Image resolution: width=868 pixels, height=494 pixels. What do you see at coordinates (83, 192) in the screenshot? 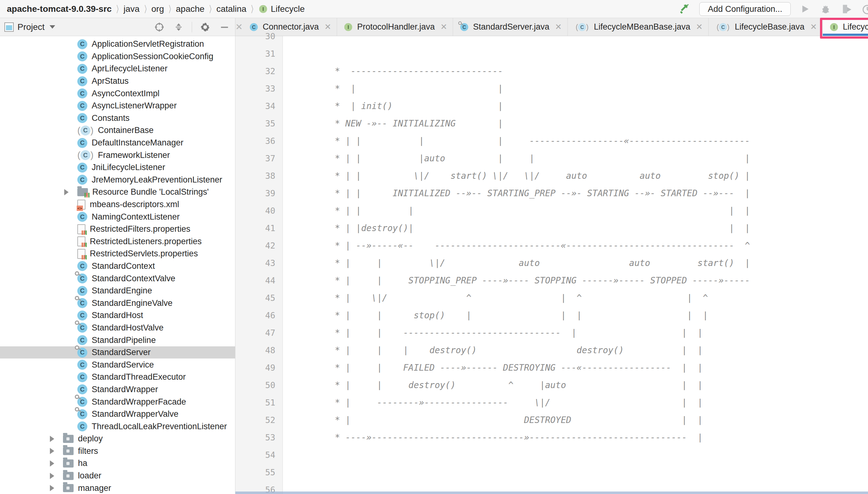
I see `resource-bundle-icon` at bounding box center [83, 192].